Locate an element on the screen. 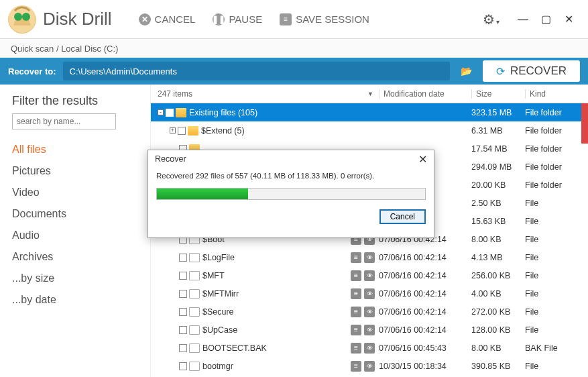 Image resolution: width=588 pixels, height=377 pixels. app-title: Disk Drill is located at coordinates (78, 19).